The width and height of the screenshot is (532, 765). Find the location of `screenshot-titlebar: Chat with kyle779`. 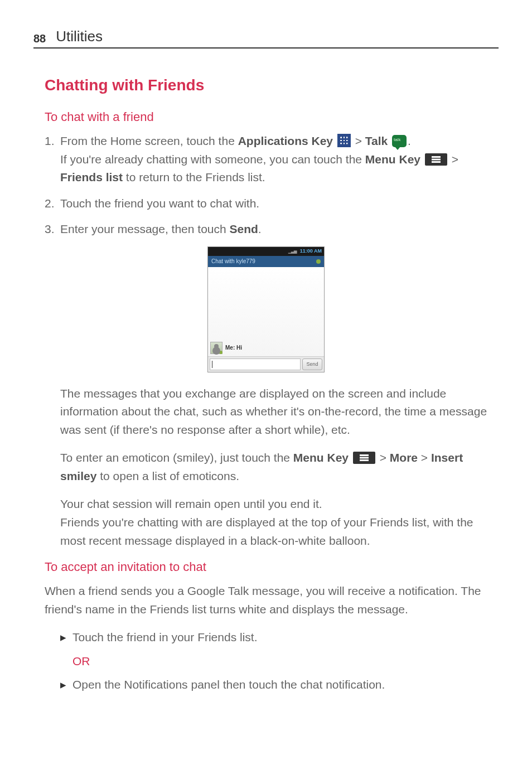

screenshot-titlebar: Chat with kyle779 is located at coordinates (266, 262).